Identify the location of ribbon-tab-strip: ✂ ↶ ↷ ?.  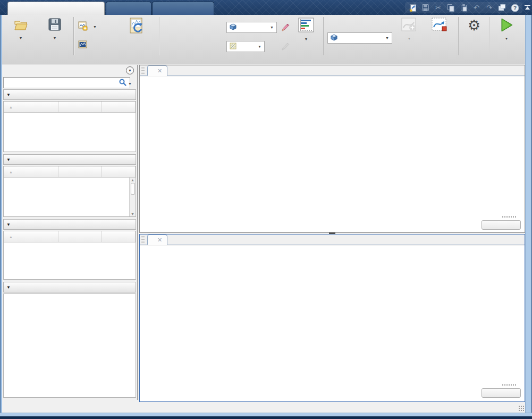
(266, 7).